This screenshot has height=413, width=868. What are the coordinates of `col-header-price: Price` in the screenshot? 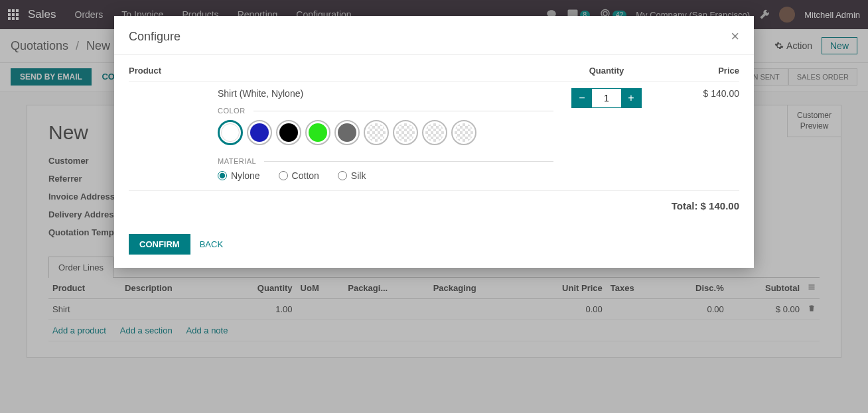 It's located at (699, 70).